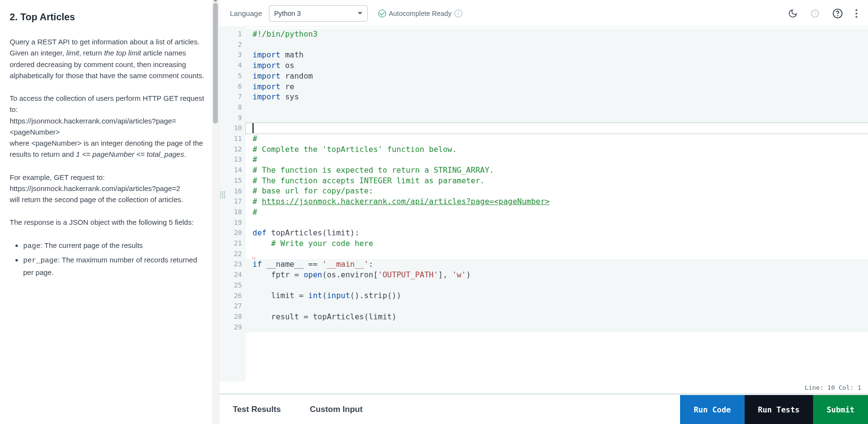  What do you see at coordinates (544, 14) in the screenshot?
I see `editor-toolbar: Language Python 3 Autocomplete Ready i` at bounding box center [544, 14].